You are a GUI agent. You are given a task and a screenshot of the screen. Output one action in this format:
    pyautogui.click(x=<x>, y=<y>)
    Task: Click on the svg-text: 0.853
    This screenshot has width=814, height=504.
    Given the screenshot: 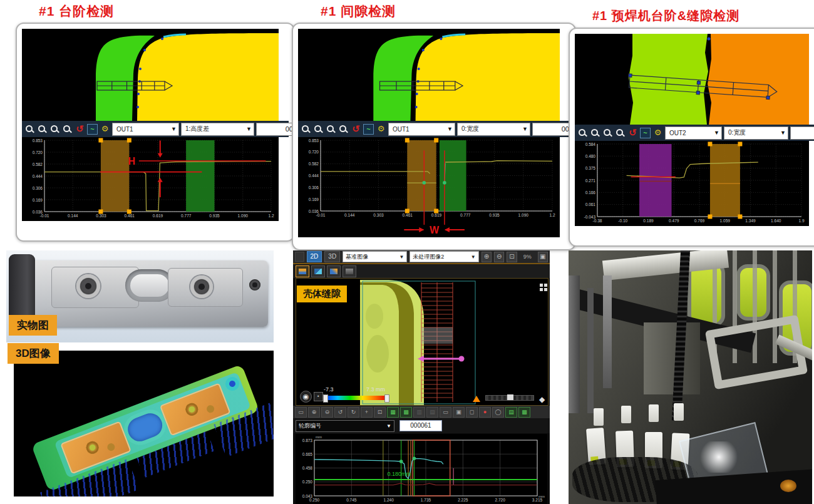 What is the action you would take?
    pyautogui.click(x=38, y=140)
    